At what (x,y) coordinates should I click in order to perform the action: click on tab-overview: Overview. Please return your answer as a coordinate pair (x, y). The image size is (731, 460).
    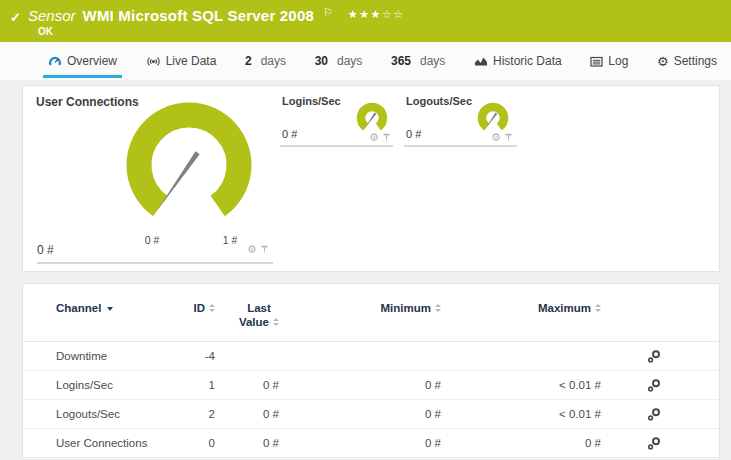
    Looking at the image, I should click on (82, 61).